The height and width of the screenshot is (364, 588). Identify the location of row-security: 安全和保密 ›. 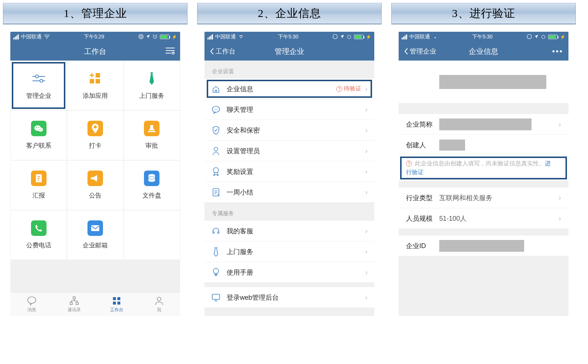
(289, 130).